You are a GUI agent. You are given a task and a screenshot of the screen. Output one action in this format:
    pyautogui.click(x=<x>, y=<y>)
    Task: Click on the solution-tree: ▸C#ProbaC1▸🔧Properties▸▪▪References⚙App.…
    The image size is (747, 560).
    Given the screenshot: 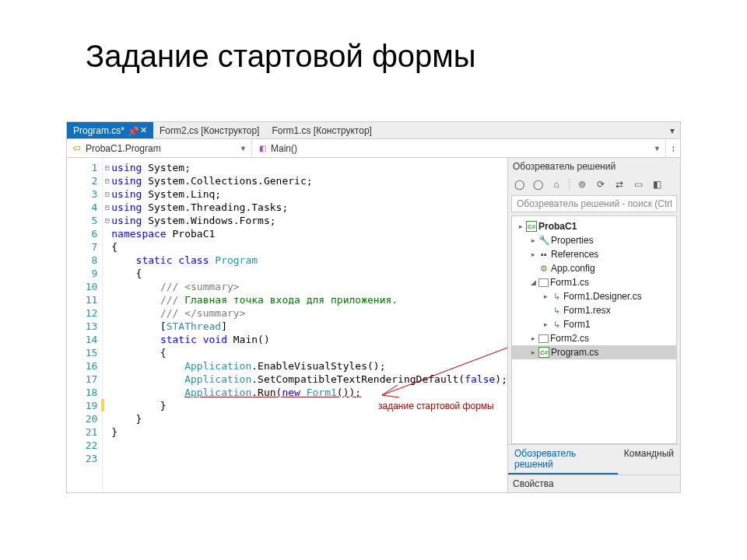 What is the action you would take?
    pyautogui.click(x=594, y=330)
    